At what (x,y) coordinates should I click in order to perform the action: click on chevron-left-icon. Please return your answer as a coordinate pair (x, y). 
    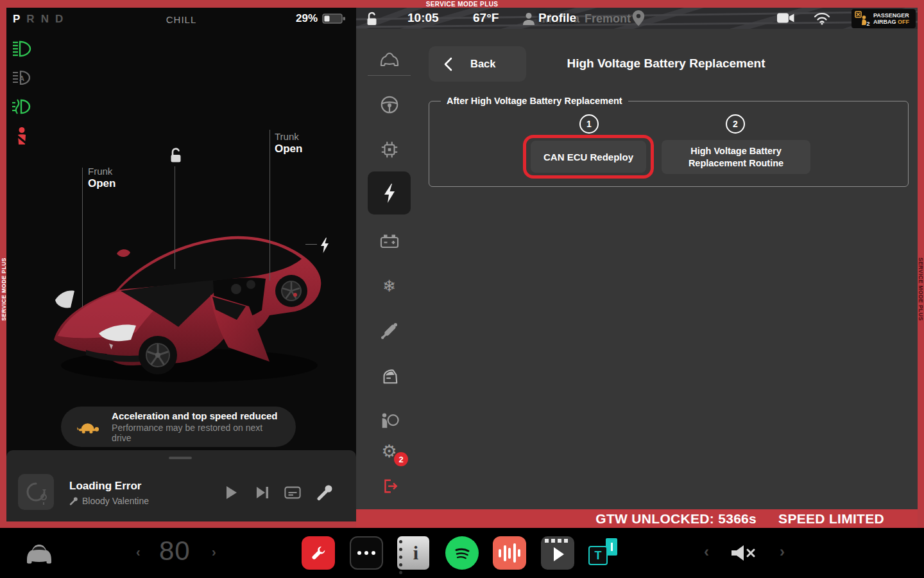
    Looking at the image, I should click on (448, 64).